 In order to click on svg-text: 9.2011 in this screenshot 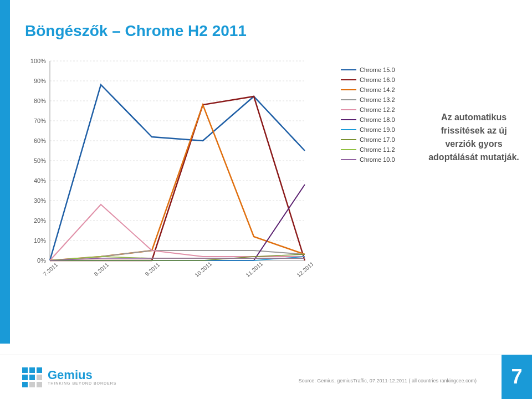, I will do `click(153, 269)`.